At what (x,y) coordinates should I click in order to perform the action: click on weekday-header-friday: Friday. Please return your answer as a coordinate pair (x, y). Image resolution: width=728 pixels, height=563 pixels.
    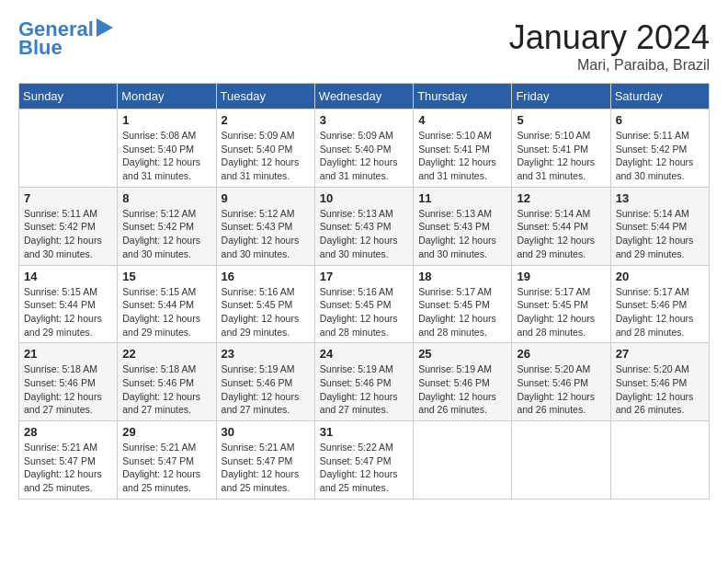
    Looking at the image, I should click on (561, 97).